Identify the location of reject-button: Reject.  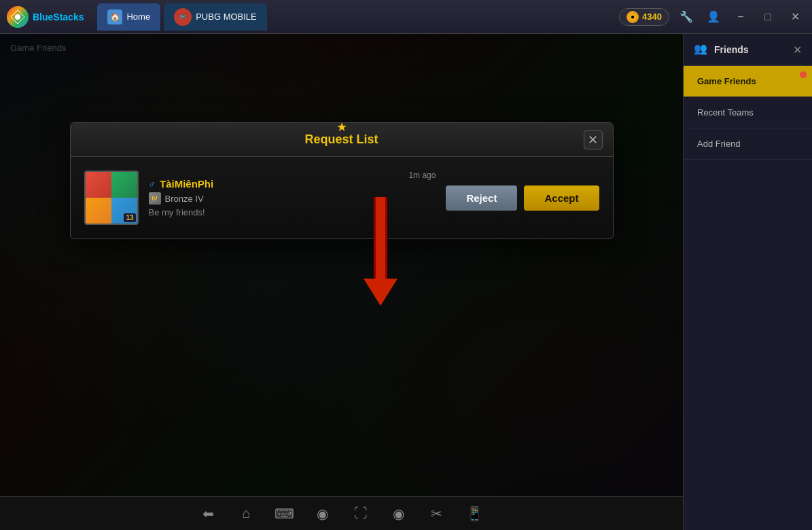
(481, 198).